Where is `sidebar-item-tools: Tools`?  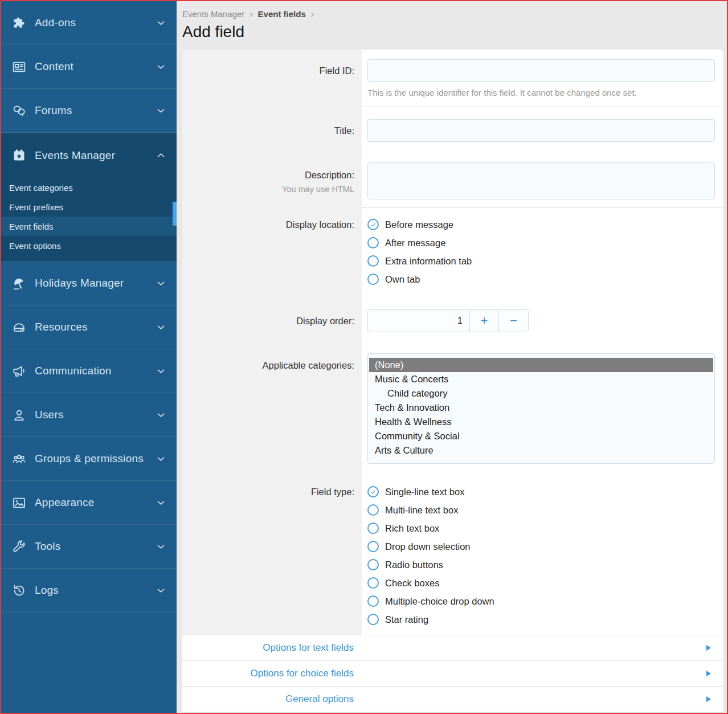 sidebar-item-tools: Tools is located at coordinates (89, 547).